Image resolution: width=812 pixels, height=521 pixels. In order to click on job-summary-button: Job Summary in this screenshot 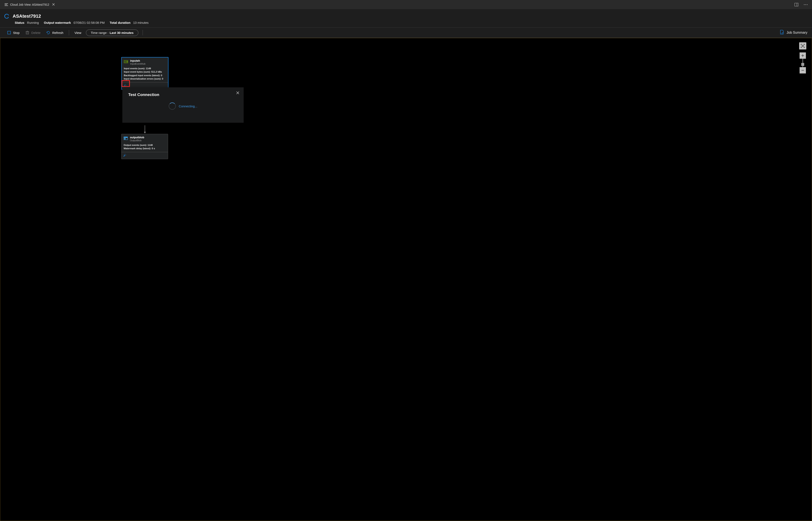, I will do `click(794, 32)`.